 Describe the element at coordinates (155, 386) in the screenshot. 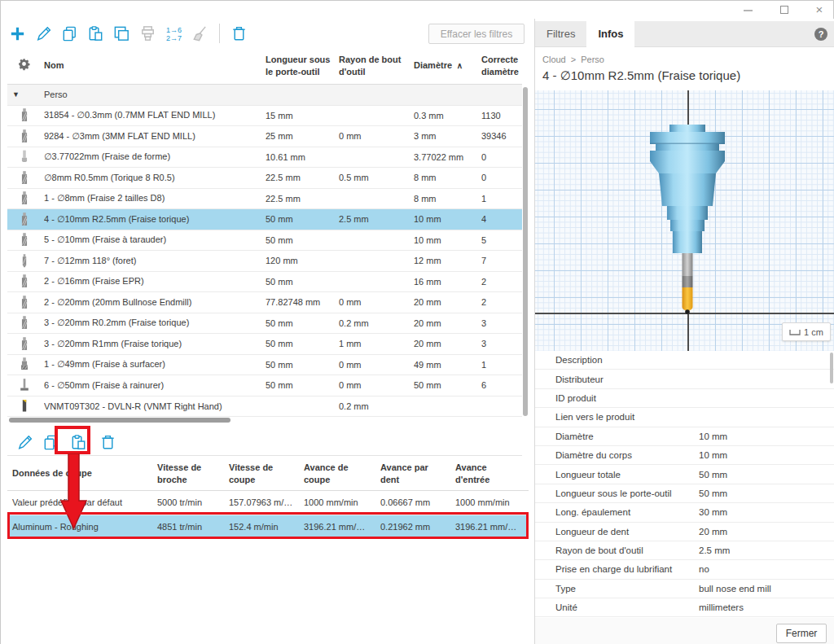

I see `tool-cell-name: 6 - ∅50mm (Fraise à rainurer)` at that location.